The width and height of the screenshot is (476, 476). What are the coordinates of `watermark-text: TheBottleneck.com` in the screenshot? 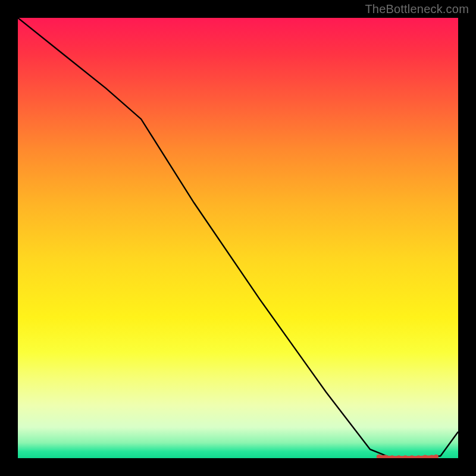 It's located at (416, 10).